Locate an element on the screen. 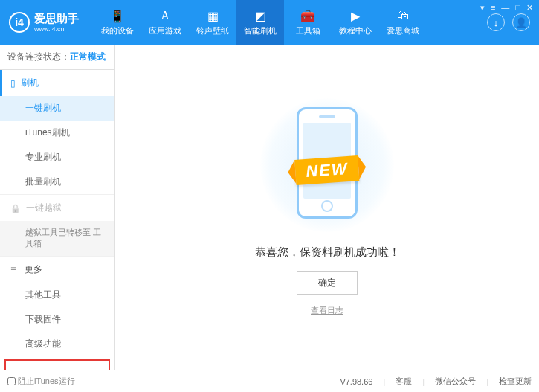  sidebar-item-advanced: 高级功能 is located at coordinates (57, 344).